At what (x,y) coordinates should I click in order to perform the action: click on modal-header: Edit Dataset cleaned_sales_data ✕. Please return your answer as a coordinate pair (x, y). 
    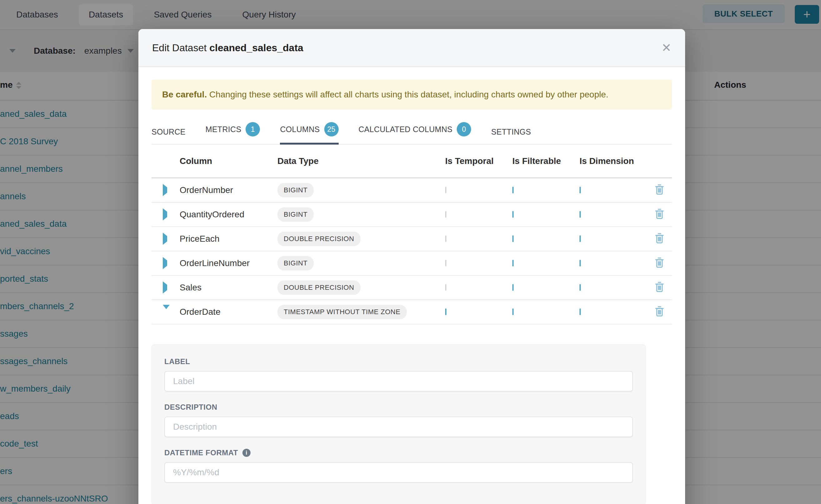
    Looking at the image, I should click on (412, 48).